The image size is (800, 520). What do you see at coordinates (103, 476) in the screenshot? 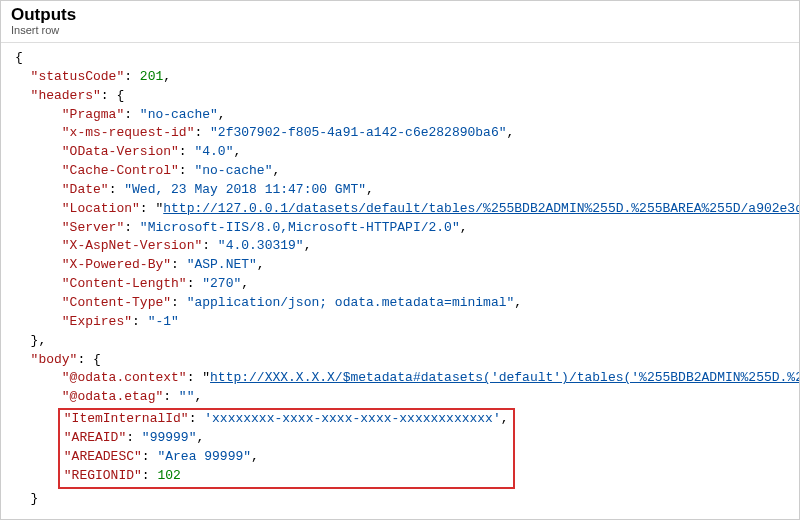
I see `k-region: "REGIONID"` at bounding box center [103, 476].